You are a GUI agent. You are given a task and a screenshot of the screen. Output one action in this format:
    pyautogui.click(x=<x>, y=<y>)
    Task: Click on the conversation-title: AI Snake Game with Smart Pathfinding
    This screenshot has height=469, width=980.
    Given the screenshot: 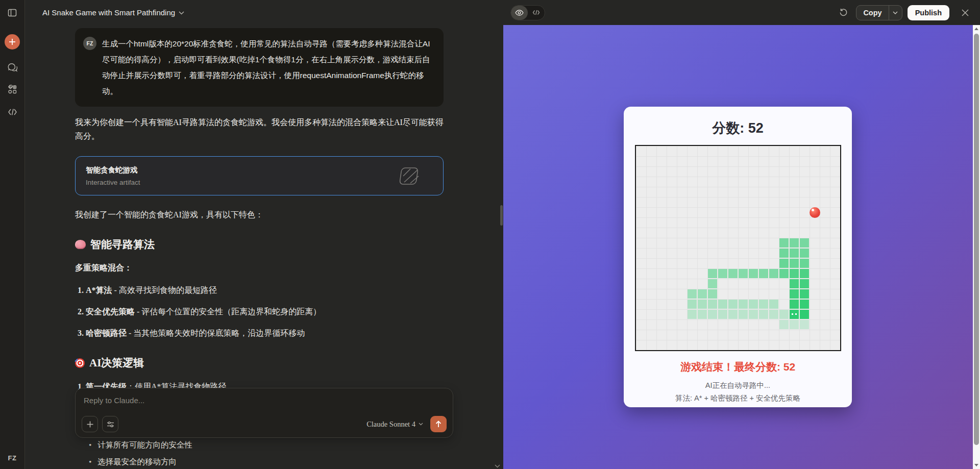 What is the action you would take?
    pyautogui.click(x=109, y=12)
    